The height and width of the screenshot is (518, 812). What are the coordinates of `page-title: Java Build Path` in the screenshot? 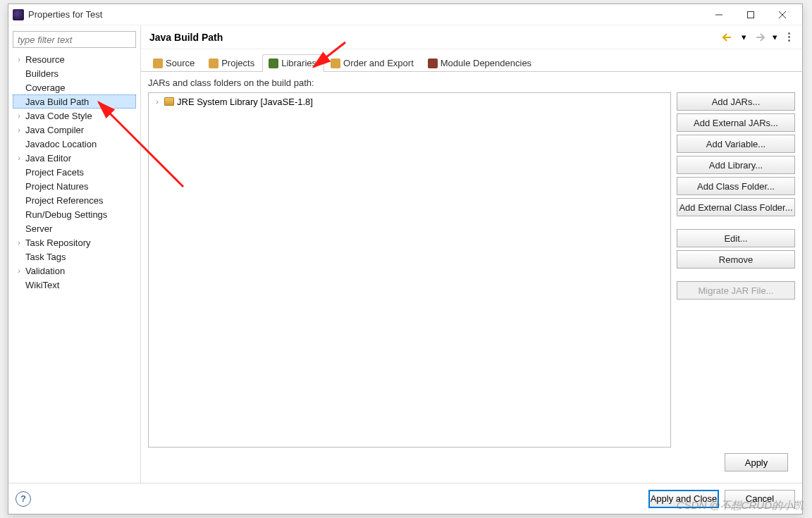 It's located at (434, 37).